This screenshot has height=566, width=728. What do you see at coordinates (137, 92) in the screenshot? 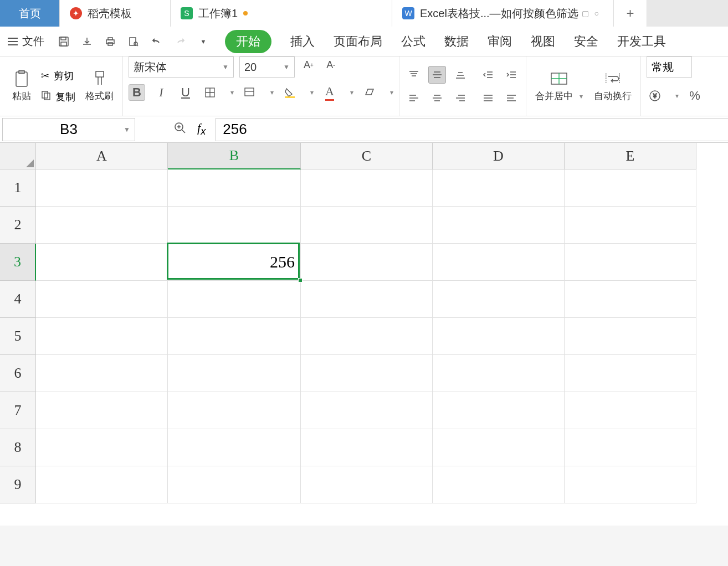
I see `bold-button: B` at bounding box center [137, 92].